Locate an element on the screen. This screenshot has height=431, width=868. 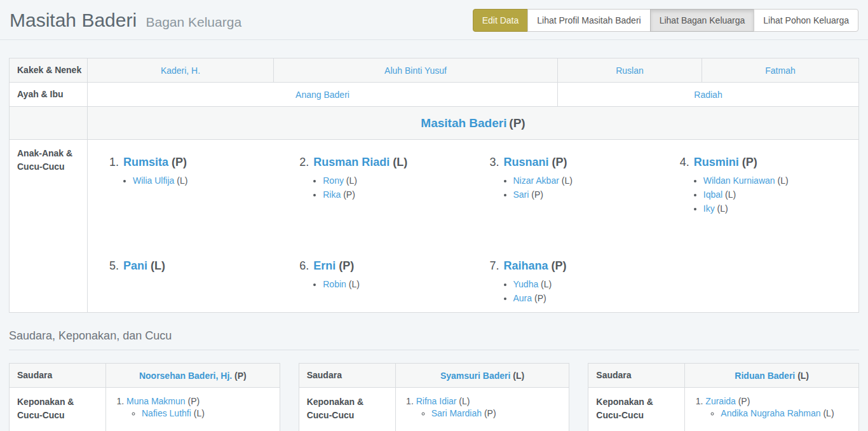
child-heading: 6. Erni (P) is located at coordinates (386, 266).